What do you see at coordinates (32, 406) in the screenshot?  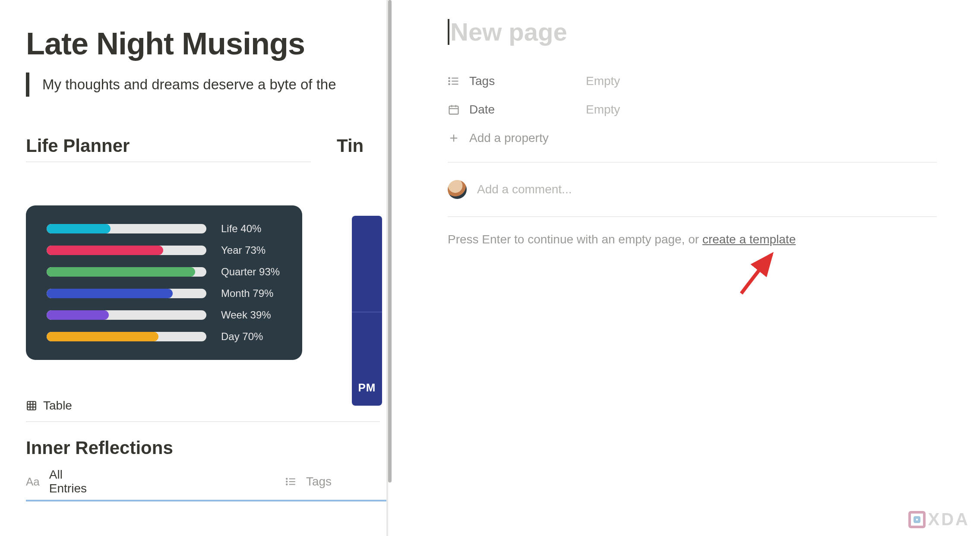 I see `table-icon` at bounding box center [32, 406].